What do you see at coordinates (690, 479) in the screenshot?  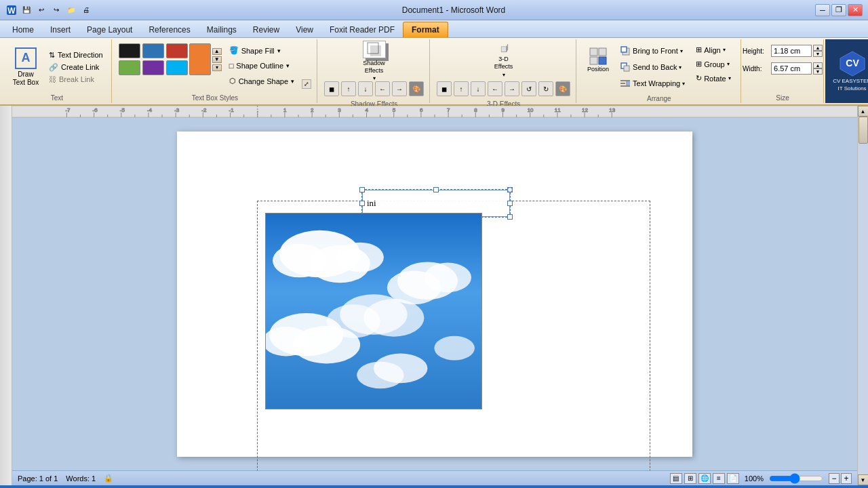 I see `full-reading-btn: ⊞` at bounding box center [690, 479].